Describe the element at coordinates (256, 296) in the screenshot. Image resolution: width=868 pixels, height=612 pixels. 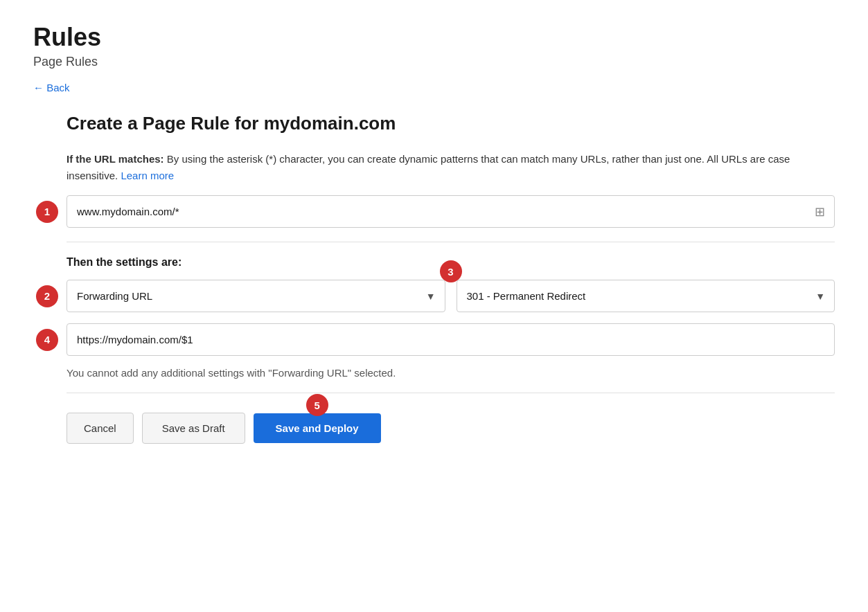
I see `setting-type-wrapper: Forwarding URL Redirect Cache Level ▼` at that location.